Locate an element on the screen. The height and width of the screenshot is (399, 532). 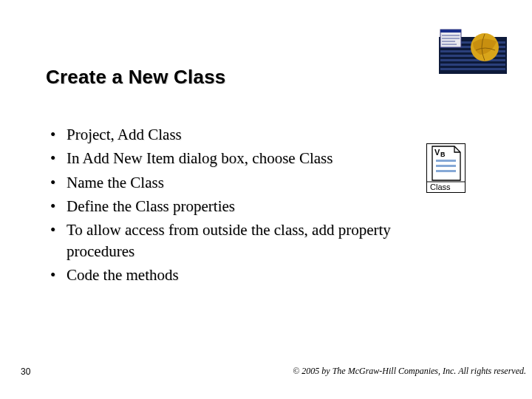
list-item: Define the Class properties is located at coordinates (231, 206).